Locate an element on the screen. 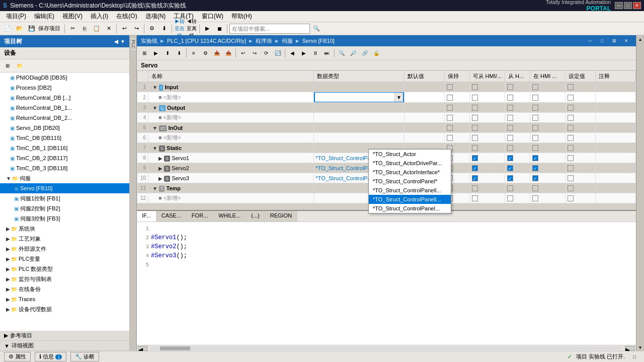  compile-button: ⚙ is located at coordinates (152, 29).